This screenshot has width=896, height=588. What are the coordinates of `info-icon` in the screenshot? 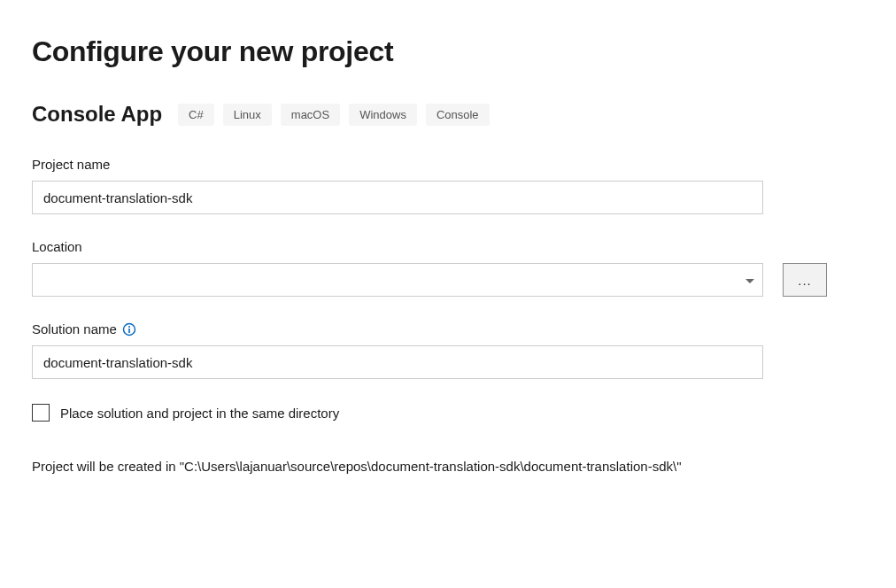 It's located at (129, 329).